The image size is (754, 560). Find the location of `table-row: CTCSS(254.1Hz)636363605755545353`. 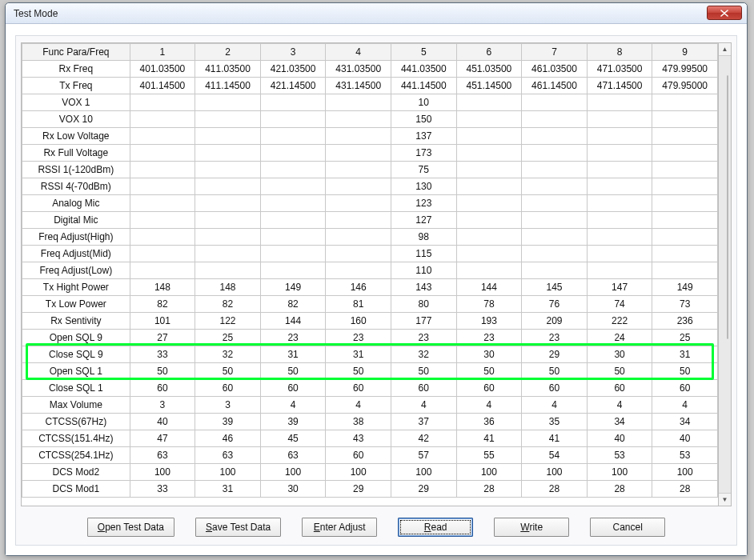

table-row: CTCSS(254.1Hz)636363605755545353 is located at coordinates (370, 456).